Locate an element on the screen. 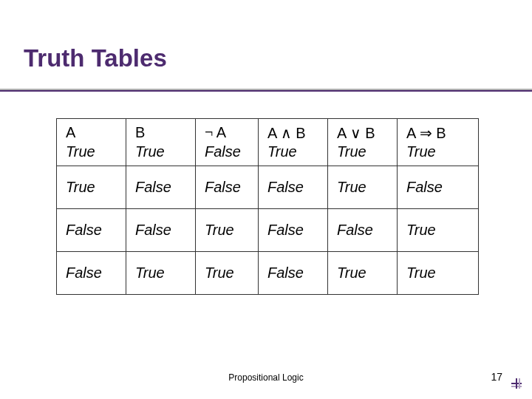  col-header-a: A is located at coordinates (92, 131).